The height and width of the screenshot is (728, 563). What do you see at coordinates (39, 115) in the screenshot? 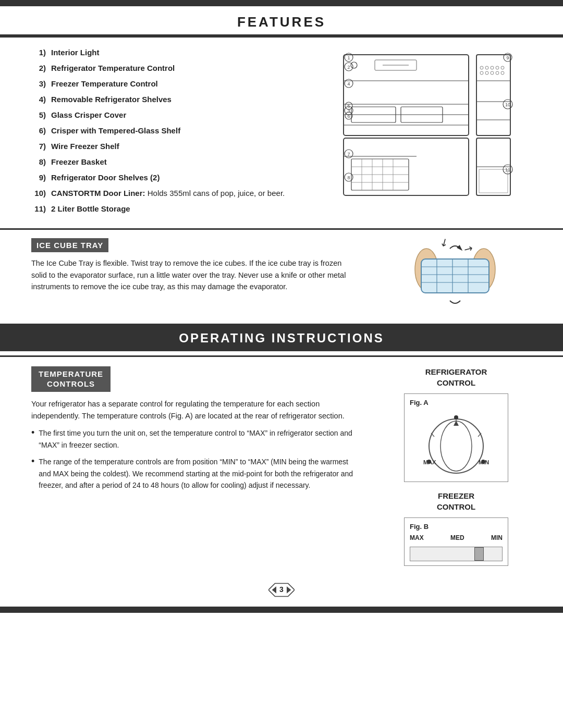
I see `feature-num: 5)` at bounding box center [39, 115].